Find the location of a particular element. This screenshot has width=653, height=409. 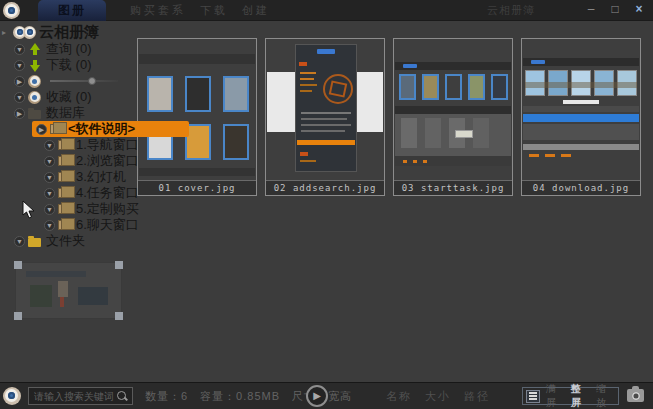

status-bar: 数量：6 容量：0.85MB 尺寸：宽高 ▶ 名称 大小 路径 满屏 整屏 缩放 is located at coordinates (326, 396).